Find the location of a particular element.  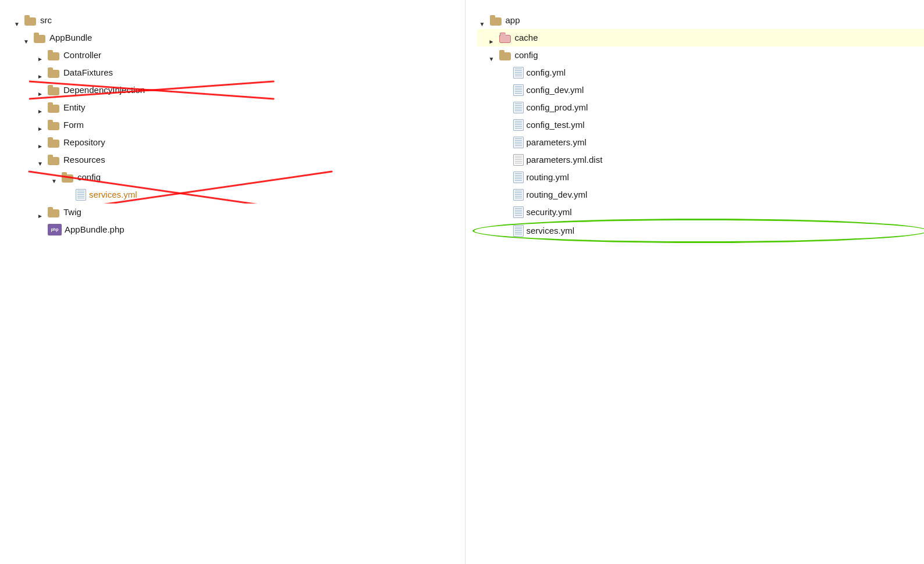

yaml-icon-routing is located at coordinates (518, 177).